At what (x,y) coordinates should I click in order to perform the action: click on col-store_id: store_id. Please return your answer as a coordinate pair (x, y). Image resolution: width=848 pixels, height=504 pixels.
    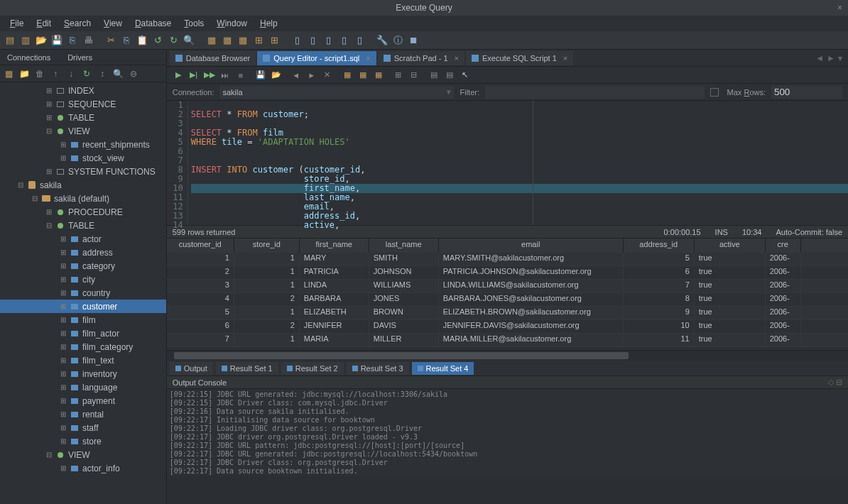
    Looking at the image, I should click on (267, 246).